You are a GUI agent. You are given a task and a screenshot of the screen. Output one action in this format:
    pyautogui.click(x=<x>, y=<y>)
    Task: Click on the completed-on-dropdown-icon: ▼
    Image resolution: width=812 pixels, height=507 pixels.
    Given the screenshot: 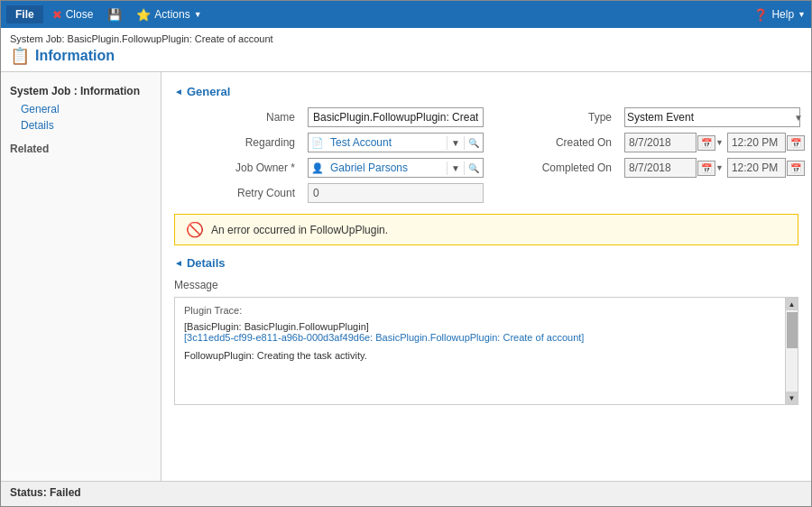 What is the action you would take?
    pyautogui.click(x=720, y=168)
    